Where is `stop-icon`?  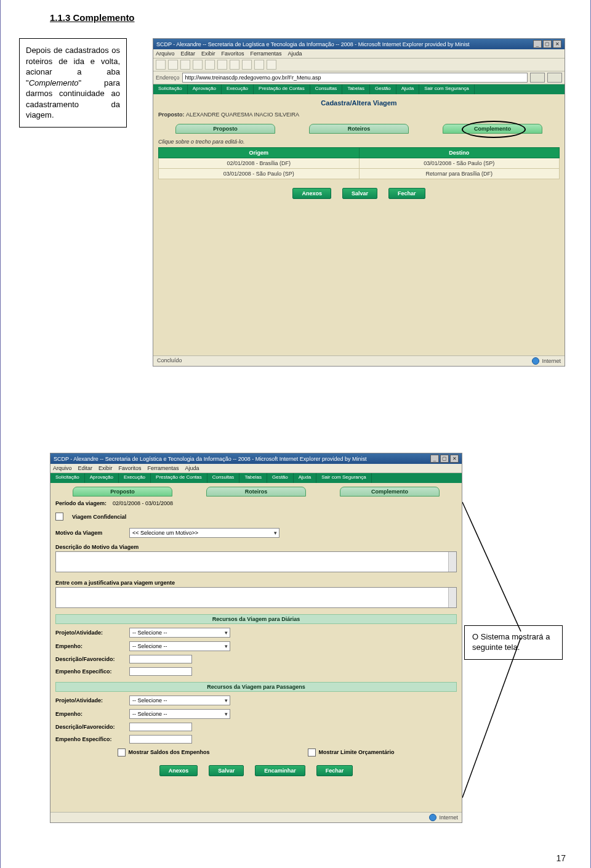 stop-icon is located at coordinates (185, 65).